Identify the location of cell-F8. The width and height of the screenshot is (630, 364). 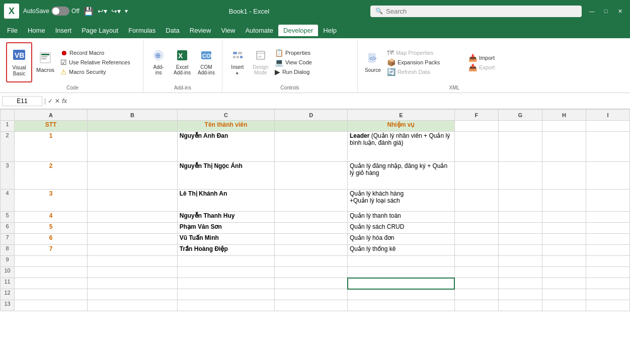
(476, 250).